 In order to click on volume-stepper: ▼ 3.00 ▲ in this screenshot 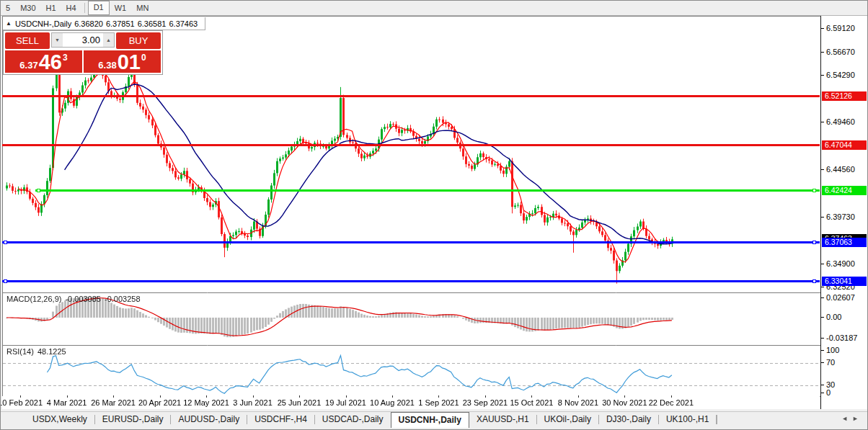, I will do `click(83, 40)`.